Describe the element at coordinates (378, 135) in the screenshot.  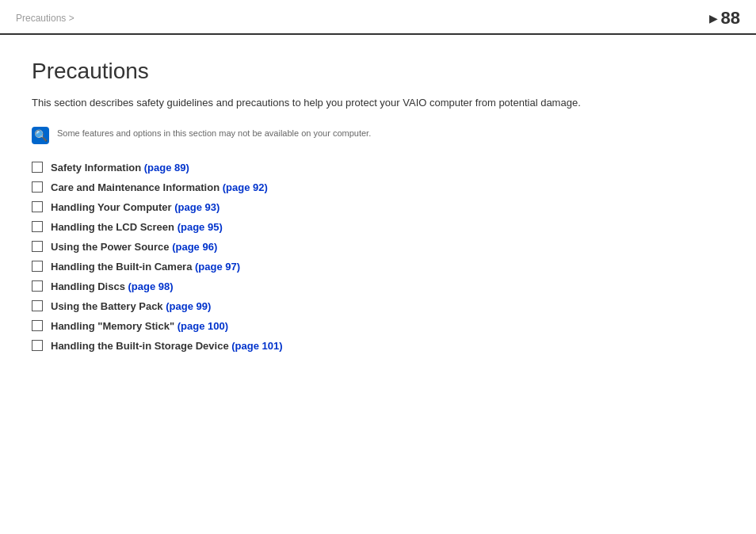
I see `note-box: 🔍 Some features and options in this sect…` at that location.